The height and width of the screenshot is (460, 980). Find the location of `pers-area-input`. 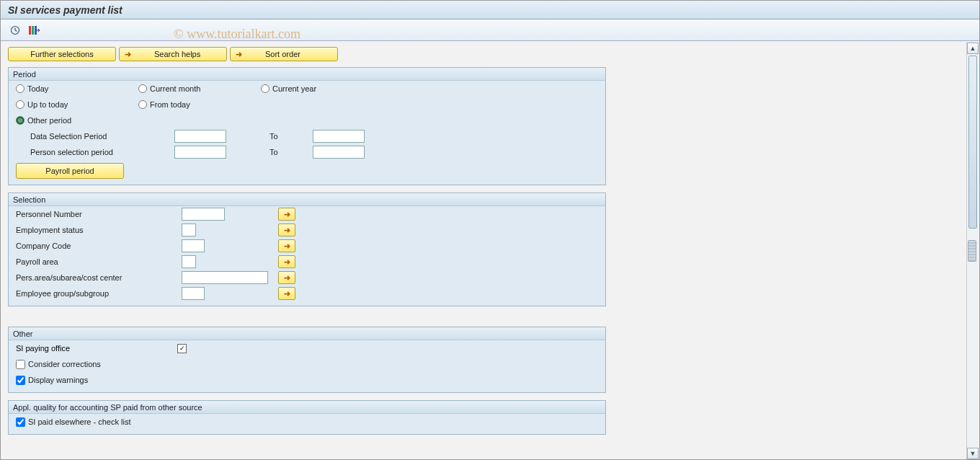

pers-area-input is located at coordinates (225, 278).